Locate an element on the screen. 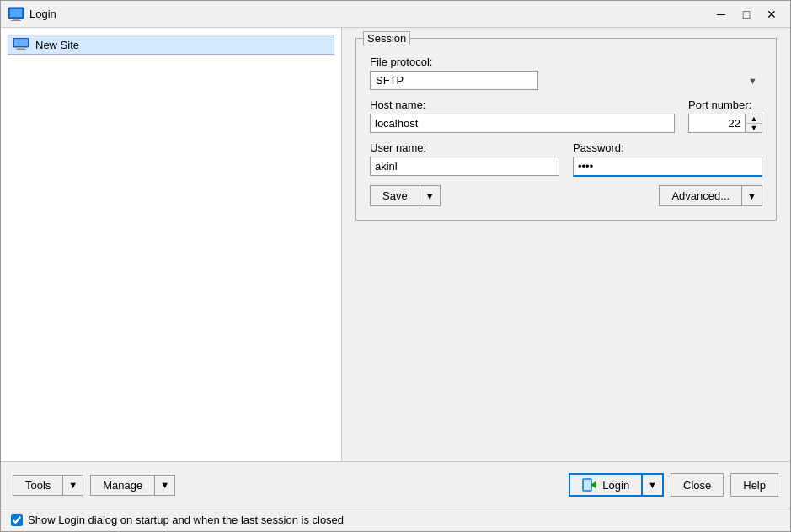 This screenshot has height=532, width=791. new-site-label: New Site is located at coordinates (57, 45).